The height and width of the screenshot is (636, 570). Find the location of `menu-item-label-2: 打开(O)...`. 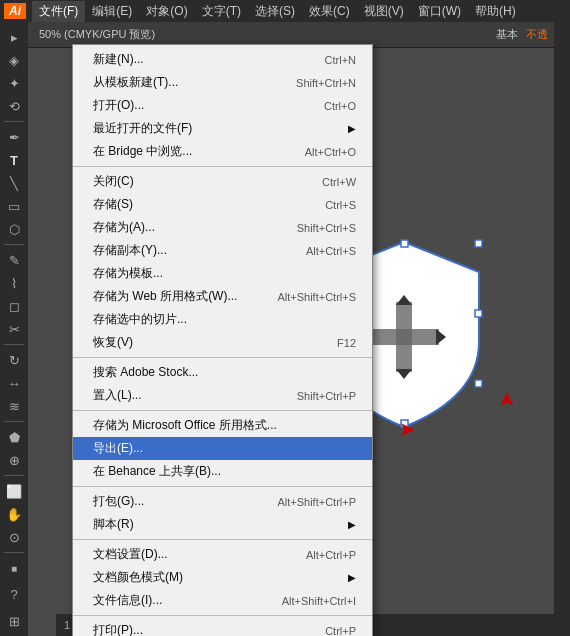

menu-item-label-2: 打开(O)... is located at coordinates (188, 106).